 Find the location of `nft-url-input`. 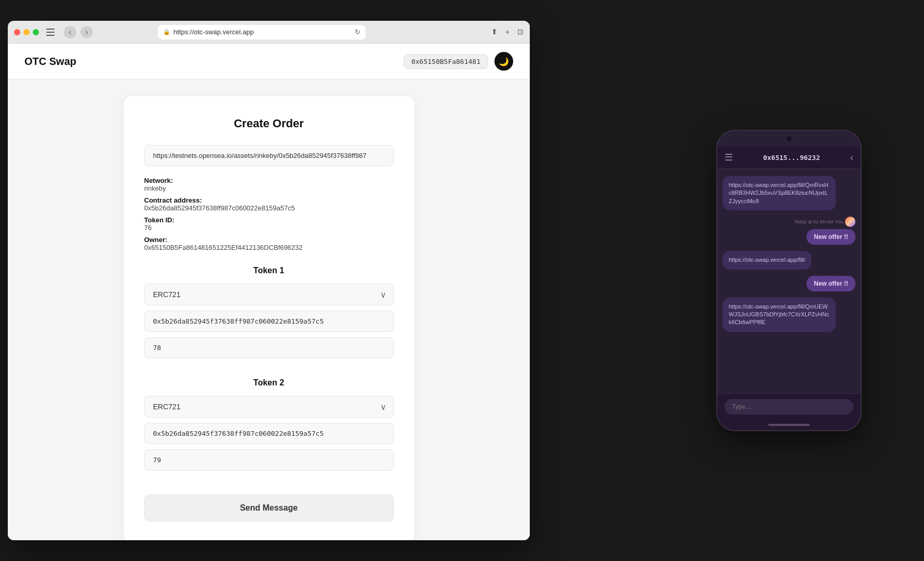

nft-url-input is located at coordinates (269, 156).